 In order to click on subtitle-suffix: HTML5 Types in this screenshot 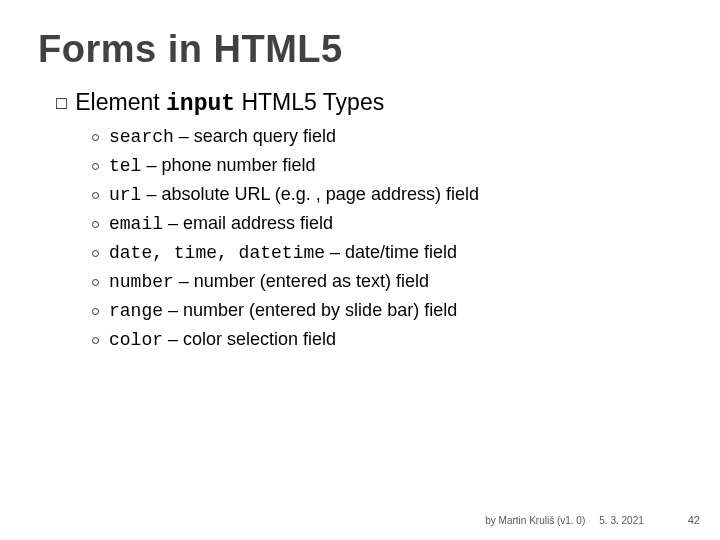, I will do `click(310, 102)`.